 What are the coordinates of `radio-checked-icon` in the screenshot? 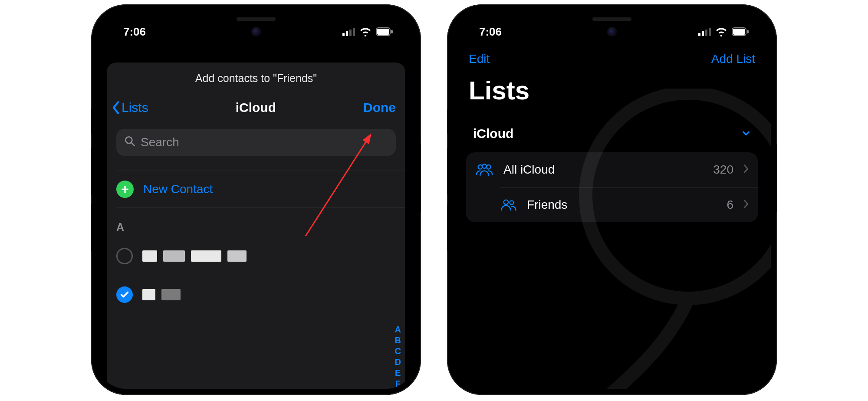 It's located at (125, 295).